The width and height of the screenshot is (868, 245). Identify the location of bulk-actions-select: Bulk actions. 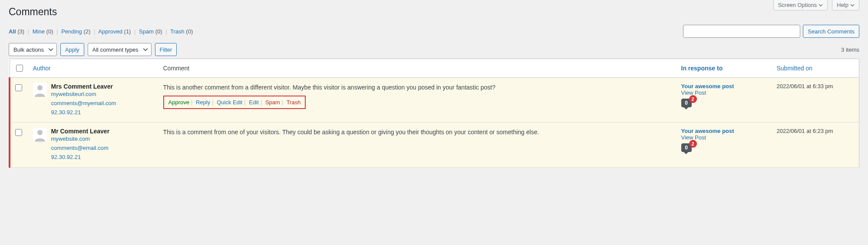
(33, 50).